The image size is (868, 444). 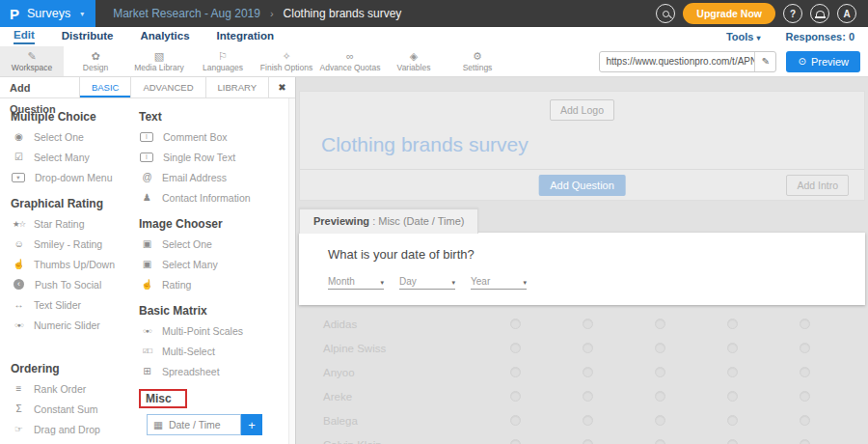 What do you see at coordinates (71, 156) in the screenshot?
I see `qtype-select-many: ☑Select Many` at bounding box center [71, 156].